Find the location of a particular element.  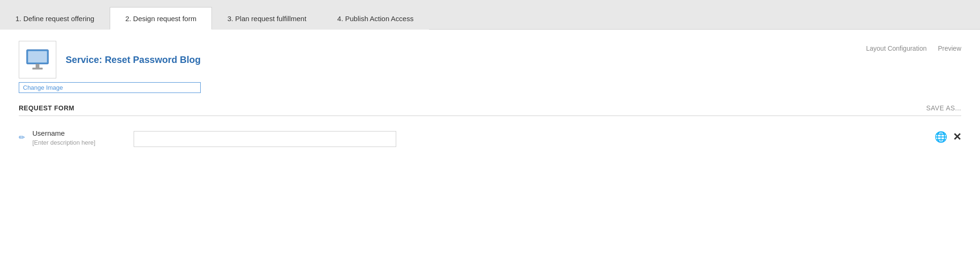

request-form-header: REQUEST FORM SAVE AS... is located at coordinates (490, 108).